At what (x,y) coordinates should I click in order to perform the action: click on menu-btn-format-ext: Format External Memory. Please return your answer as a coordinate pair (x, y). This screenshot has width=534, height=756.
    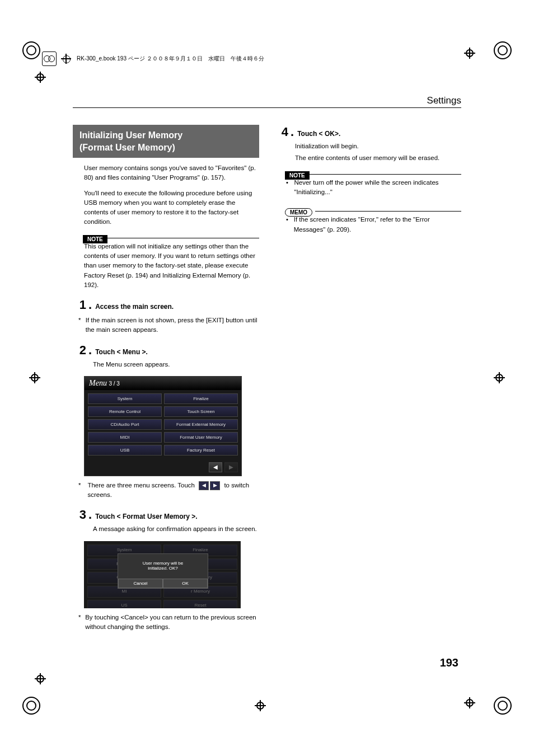
    Looking at the image, I should click on (201, 424).